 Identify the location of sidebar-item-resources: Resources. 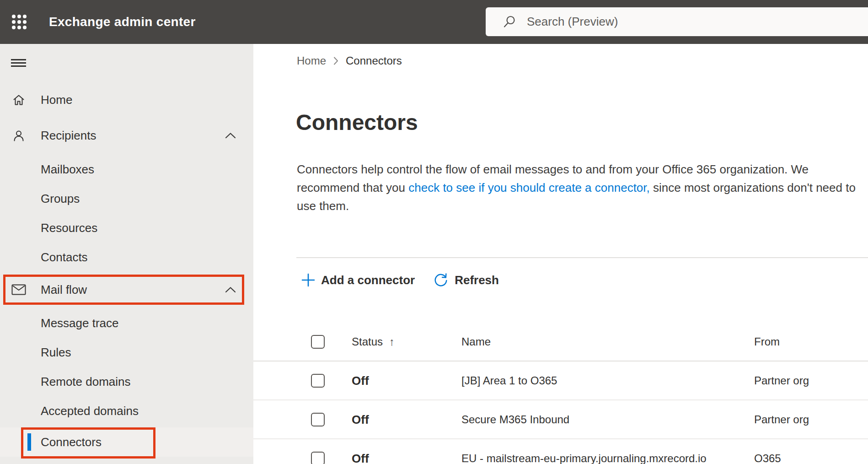
(127, 228).